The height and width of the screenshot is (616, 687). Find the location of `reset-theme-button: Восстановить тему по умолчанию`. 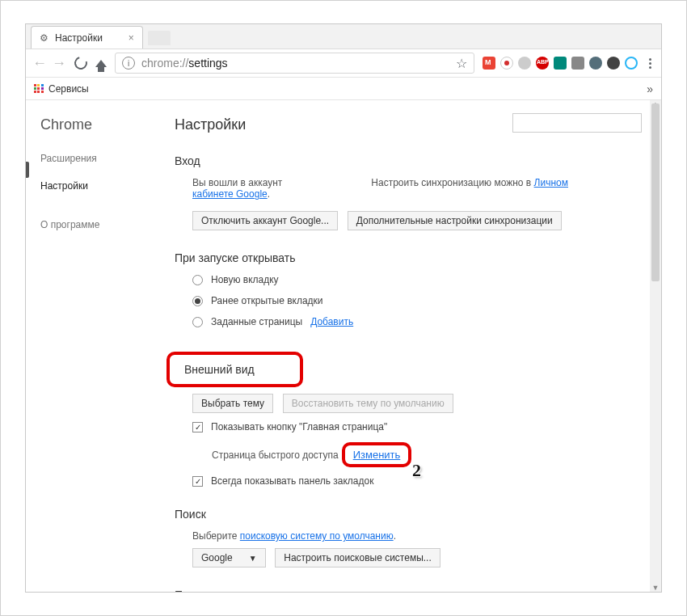

reset-theme-button: Восстановить тему по умолчанию is located at coordinates (369, 403).